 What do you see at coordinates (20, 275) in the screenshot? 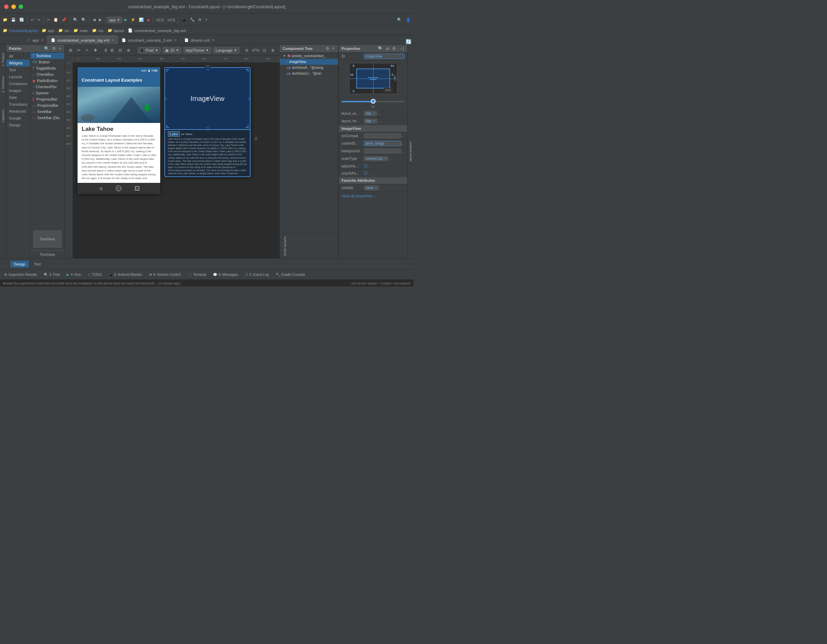
I see `status-inspection: ⚙ Inspection Results` at bounding box center [20, 275].